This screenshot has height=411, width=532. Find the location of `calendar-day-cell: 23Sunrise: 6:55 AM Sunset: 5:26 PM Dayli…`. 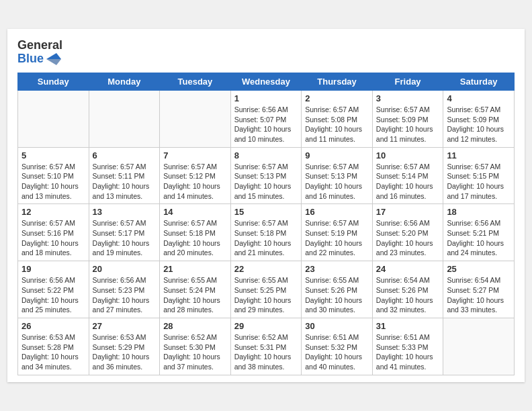

calendar-day-cell: 23Sunrise: 6:55 AM Sunset: 5:26 PM Dayli… is located at coordinates (337, 290).